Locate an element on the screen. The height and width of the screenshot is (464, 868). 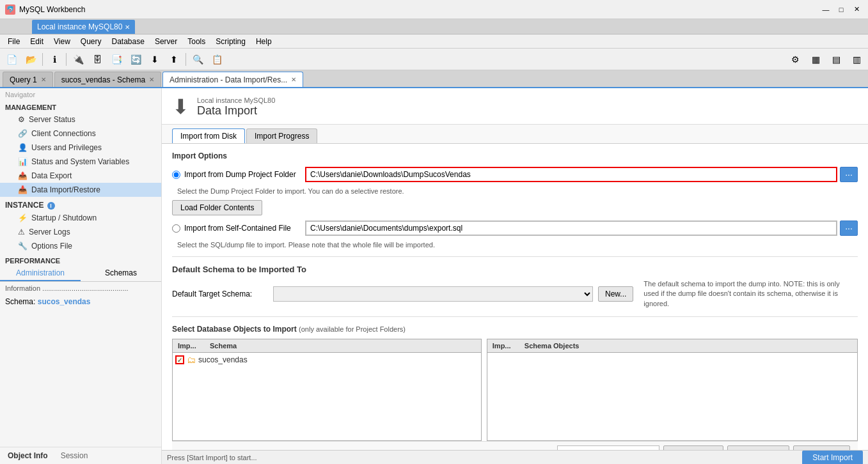
schema-select is located at coordinates (433, 294).